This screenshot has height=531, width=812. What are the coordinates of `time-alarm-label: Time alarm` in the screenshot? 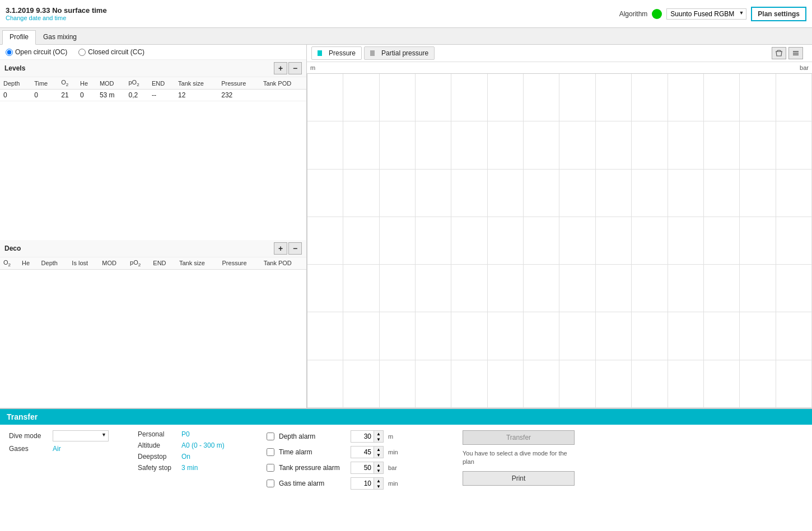 It's located at (312, 452).